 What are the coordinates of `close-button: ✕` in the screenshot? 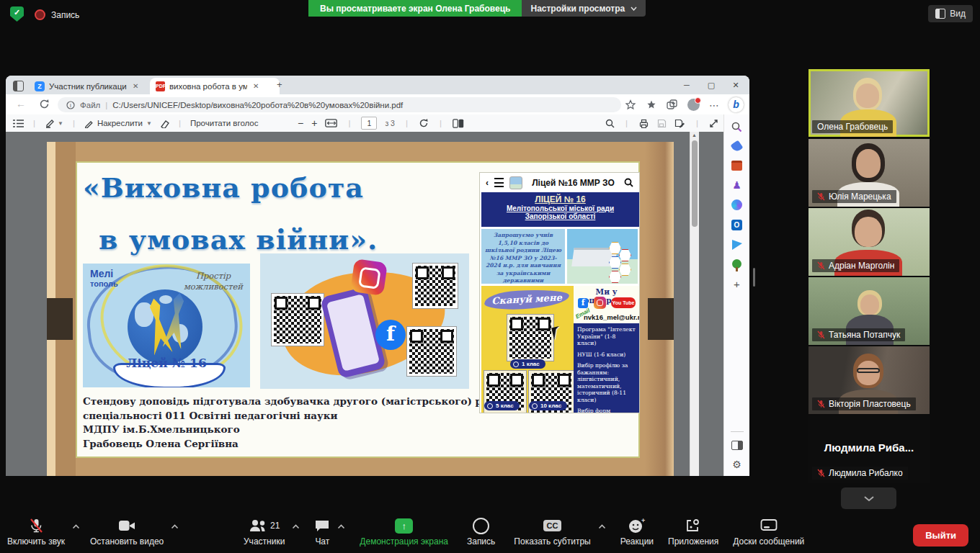 It's located at (736, 85).